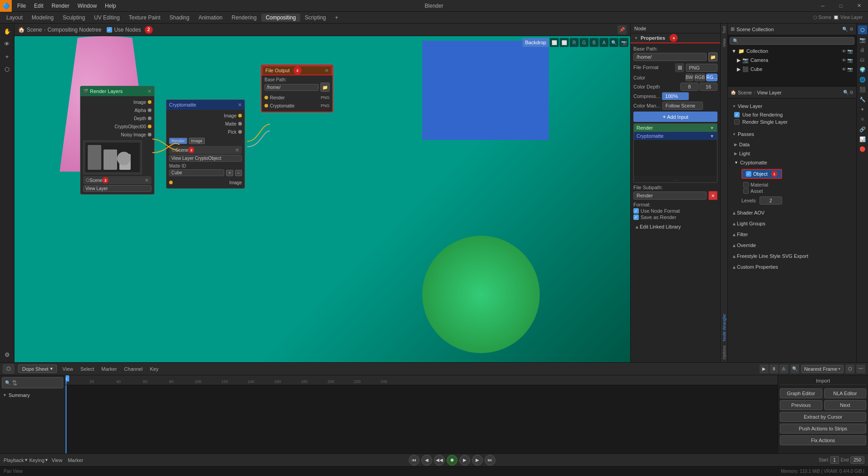 The image size is (868, 476). I want to click on menu-file: File, so click(22, 6).